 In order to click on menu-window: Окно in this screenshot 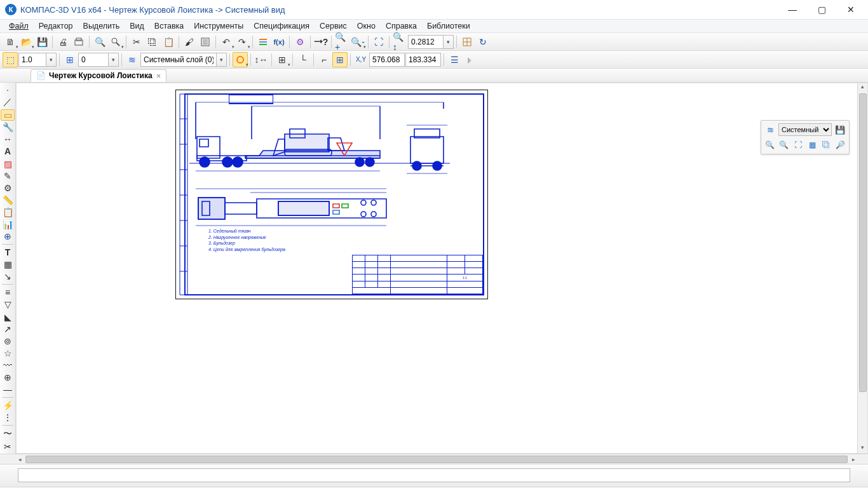, I will do `click(366, 26)`.